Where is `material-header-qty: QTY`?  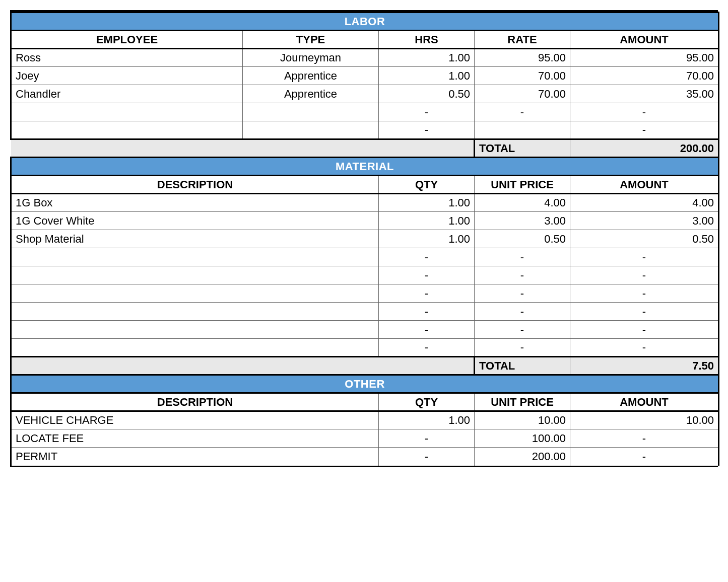 material-header-qty: QTY is located at coordinates (427, 185).